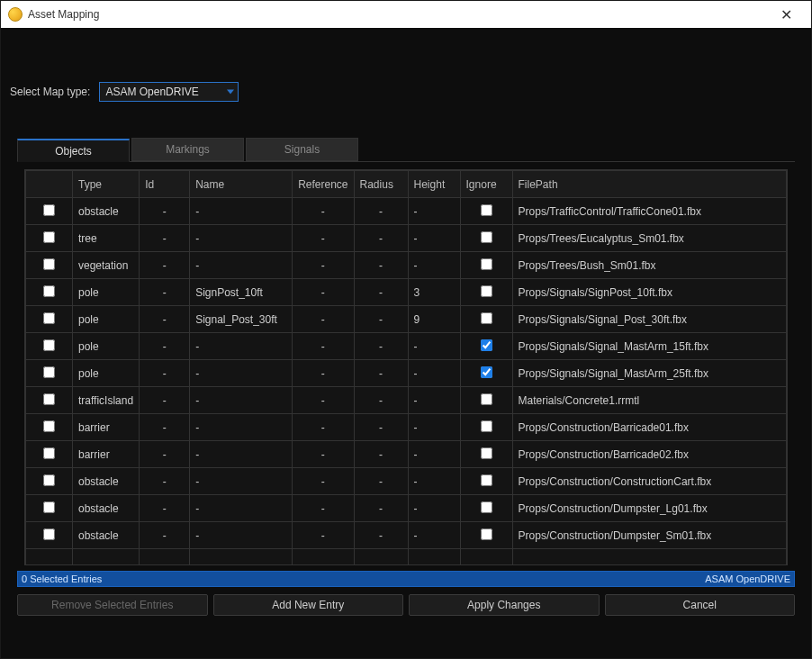 The width and height of the screenshot is (812, 659). Describe the element at coordinates (309, 605) in the screenshot. I see `add-new-entry-button: Add New Entry` at that location.